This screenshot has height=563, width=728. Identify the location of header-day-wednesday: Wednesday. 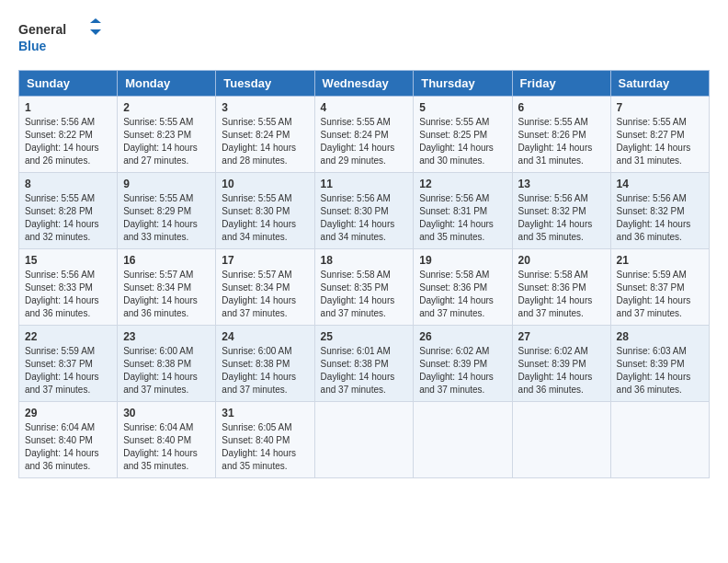
(364, 83).